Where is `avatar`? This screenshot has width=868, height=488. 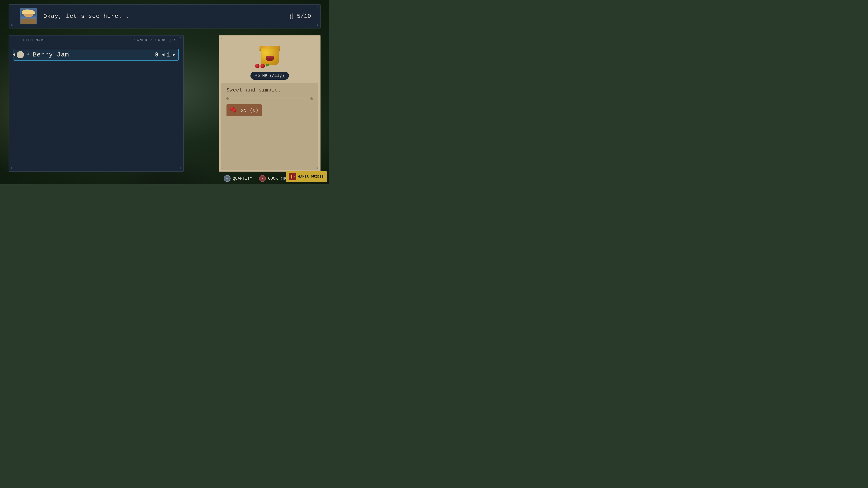 avatar is located at coordinates (28, 16).